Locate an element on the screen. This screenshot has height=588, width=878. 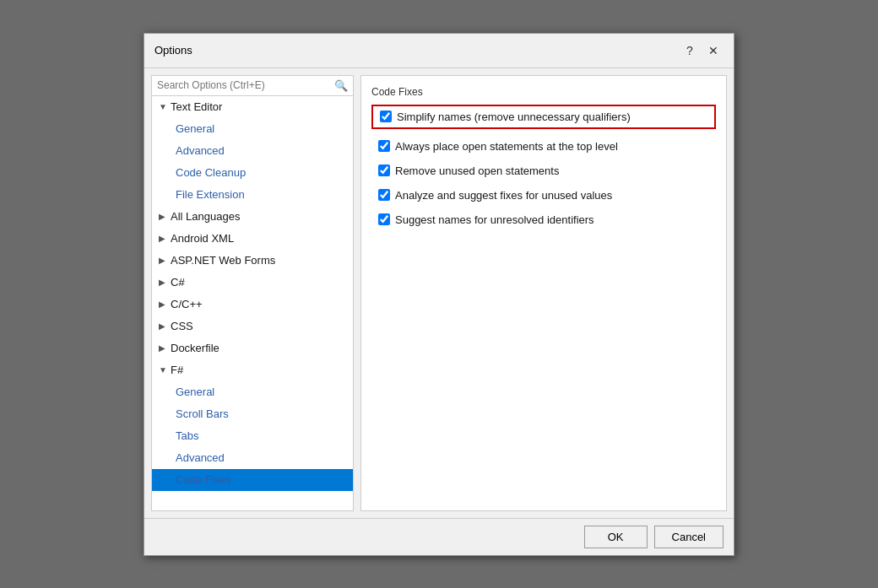
tree-item-tabs: Tabs is located at coordinates (252, 436).